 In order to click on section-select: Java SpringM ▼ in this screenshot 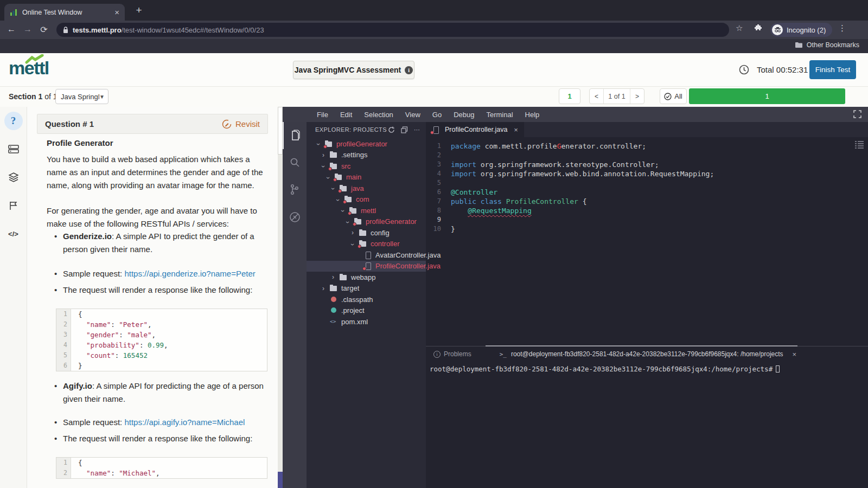, I will do `click(82, 97)`.